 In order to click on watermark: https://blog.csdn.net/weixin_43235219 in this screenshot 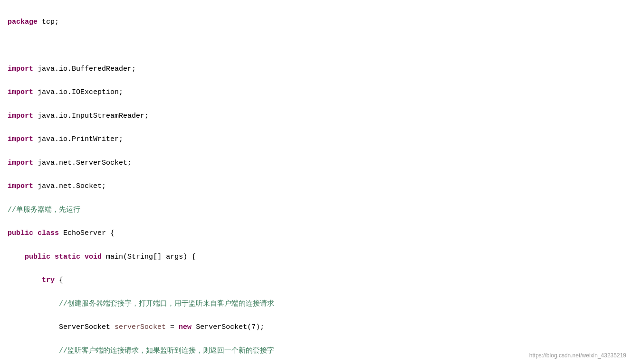, I will do `click(578, 356)`.